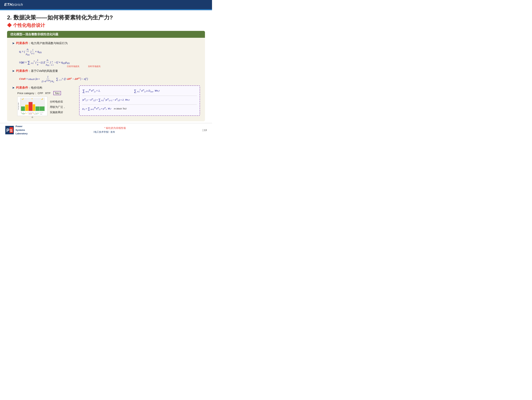  I want to click on zurich-text: zürich, so click(18, 5).